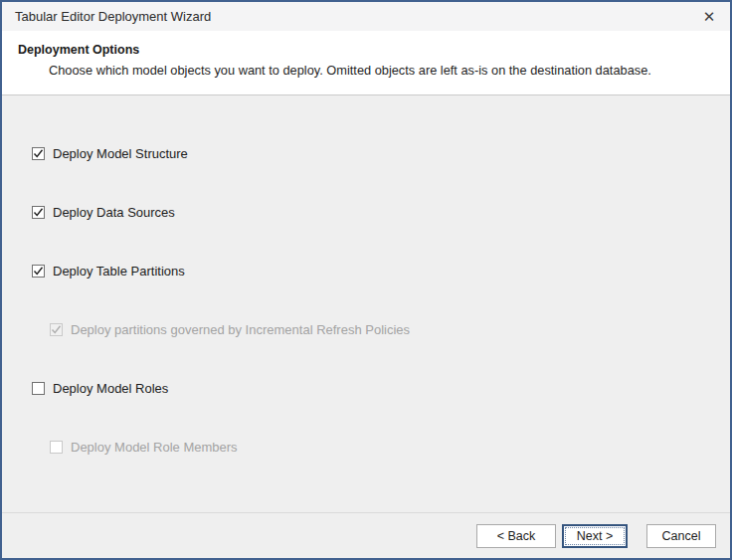  Describe the element at coordinates (366, 16) in the screenshot. I see `title-bar: Tabular Editor Deployment Wizard ✕` at that location.